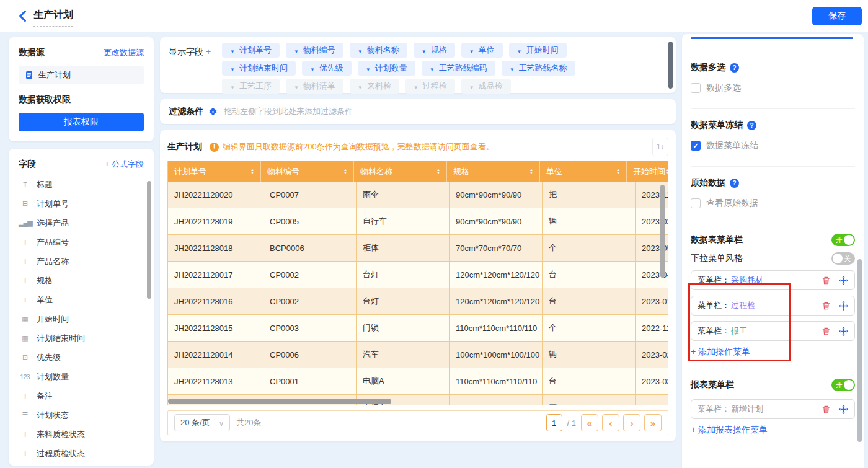  I want to click on datasource-item: 生产计划, so click(81, 75).